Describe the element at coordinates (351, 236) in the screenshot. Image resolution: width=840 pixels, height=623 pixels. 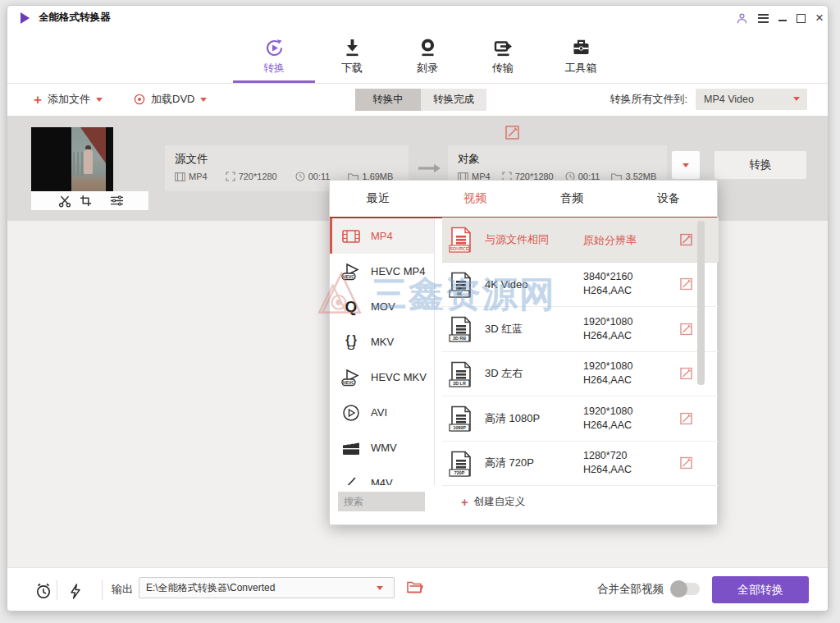
I see `mp4-icon` at that location.